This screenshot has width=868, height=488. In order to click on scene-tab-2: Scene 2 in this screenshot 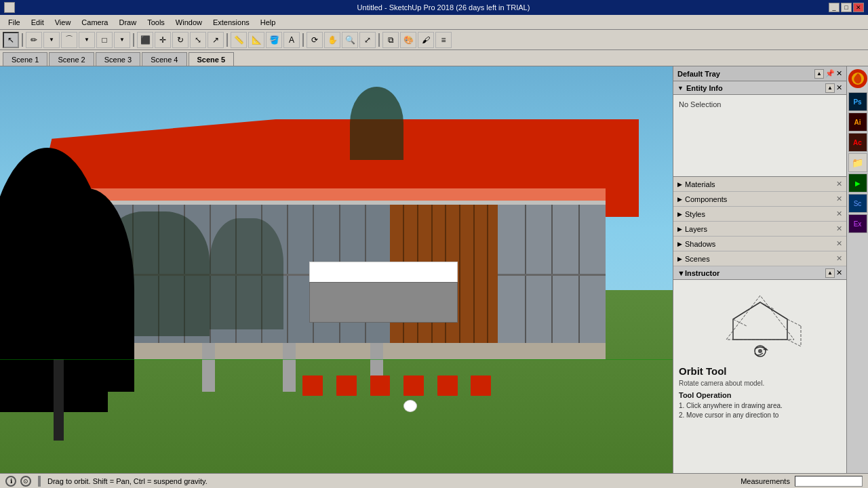, I will do `click(71, 59)`.